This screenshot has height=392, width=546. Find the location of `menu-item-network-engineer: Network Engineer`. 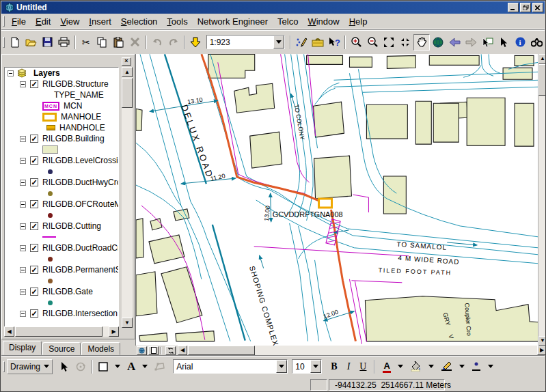

menu-item-network-engineer: Network Engineer is located at coordinates (232, 22).